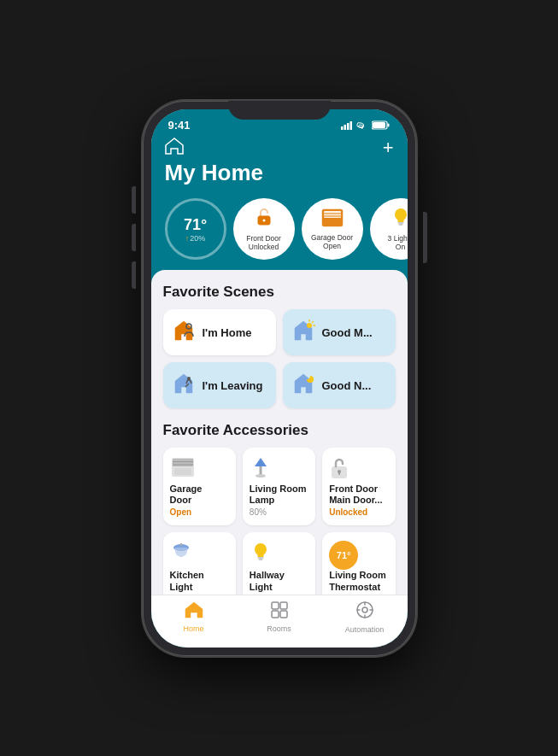 The width and height of the screenshot is (558, 756). Describe the element at coordinates (365, 617) in the screenshot. I see `tab-automation: Automation` at that location.